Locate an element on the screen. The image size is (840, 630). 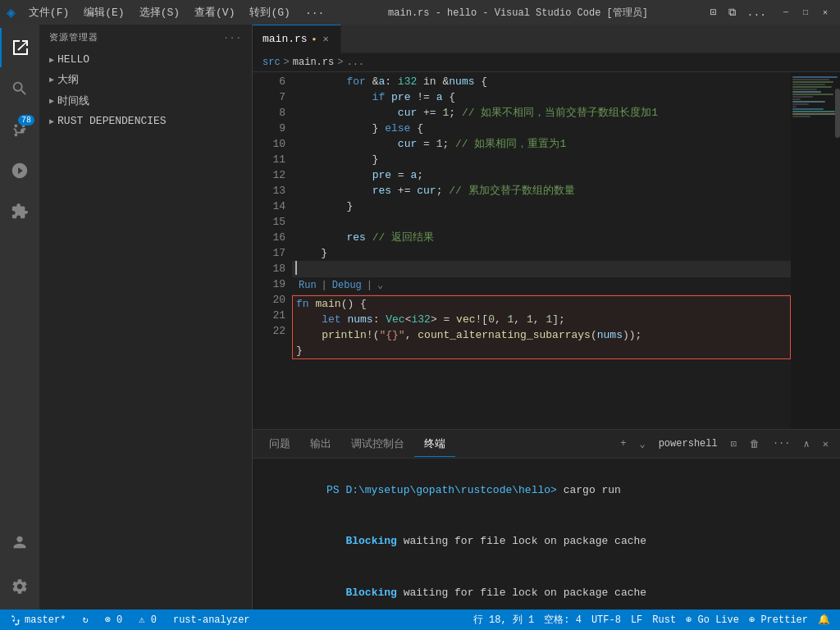
more-icon: ... is located at coordinates (756, 13).